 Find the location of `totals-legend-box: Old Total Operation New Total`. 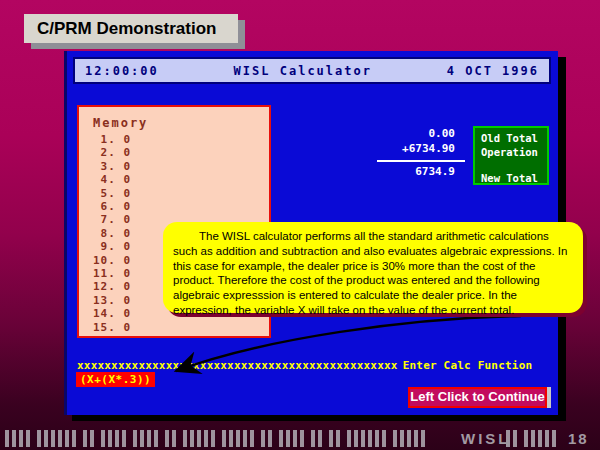

totals-legend-box: Old Total Operation New Total is located at coordinates (511, 156).